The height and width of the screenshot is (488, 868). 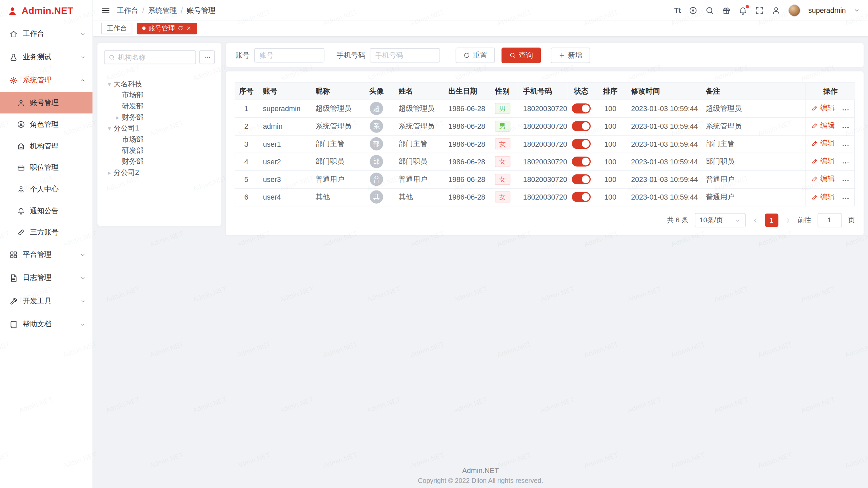 I want to click on breadcrumb-item: 账号管理, so click(x=201, y=10).